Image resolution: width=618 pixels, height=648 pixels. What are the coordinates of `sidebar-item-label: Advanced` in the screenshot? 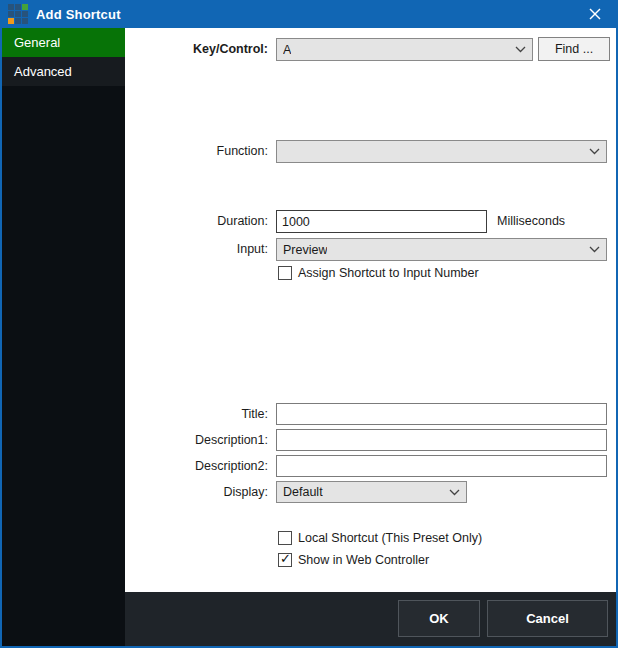 It's located at (43, 72).